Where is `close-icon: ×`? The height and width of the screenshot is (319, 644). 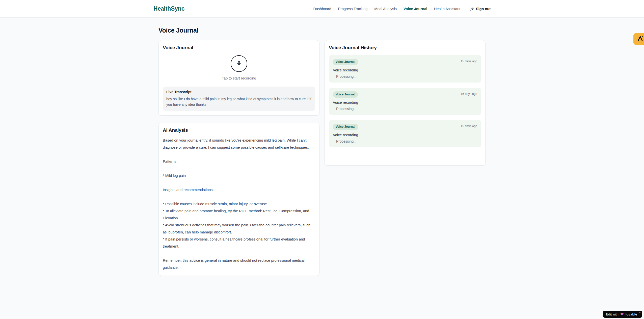
close-icon: × is located at coordinates (640, 312).